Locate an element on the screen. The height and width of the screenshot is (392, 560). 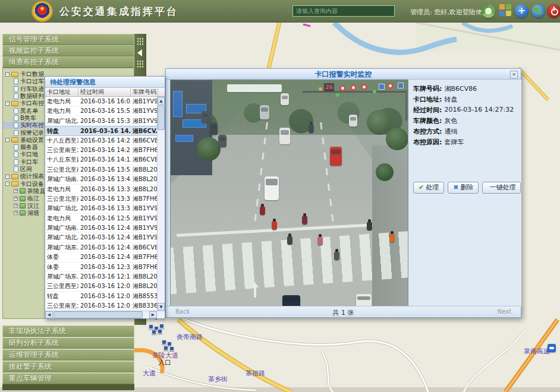
table-row: 体委 2016-03-16 12:3... 湘B7FH62 is located at coordinates (105, 267).